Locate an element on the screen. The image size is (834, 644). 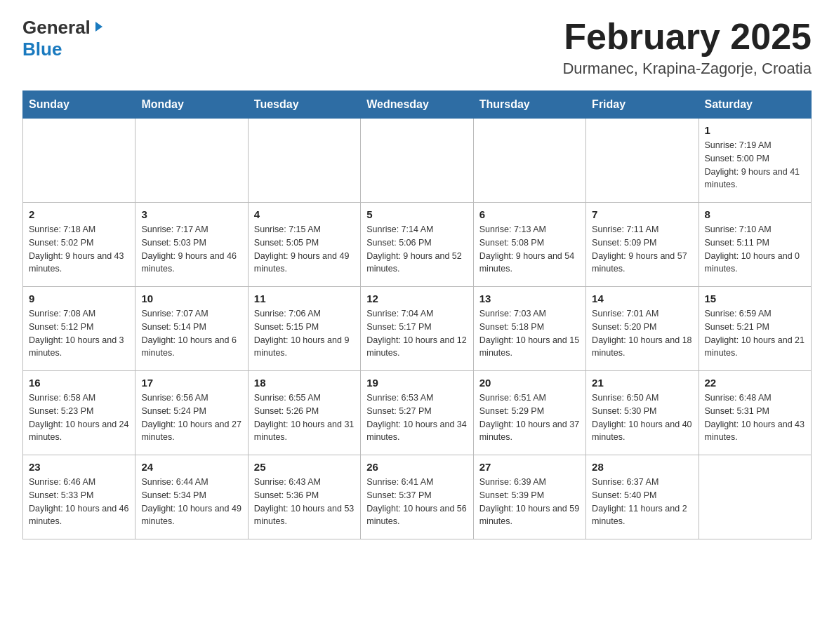
week-row: 23Sunrise: 6:46 AMSunset: 5:33 PMDayligh… is located at coordinates (417, 497).